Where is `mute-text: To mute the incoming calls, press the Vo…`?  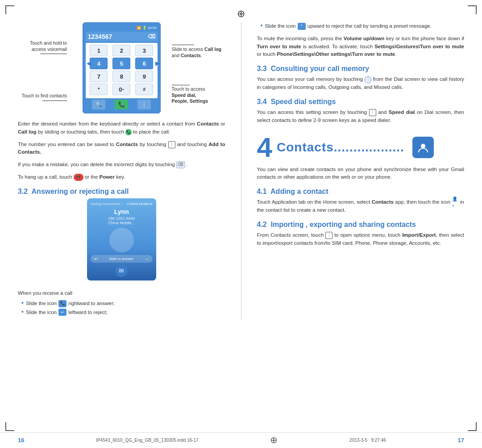
mute-text: To mute the incoming calls, press the Vo… is located at coordinates (361, 46).